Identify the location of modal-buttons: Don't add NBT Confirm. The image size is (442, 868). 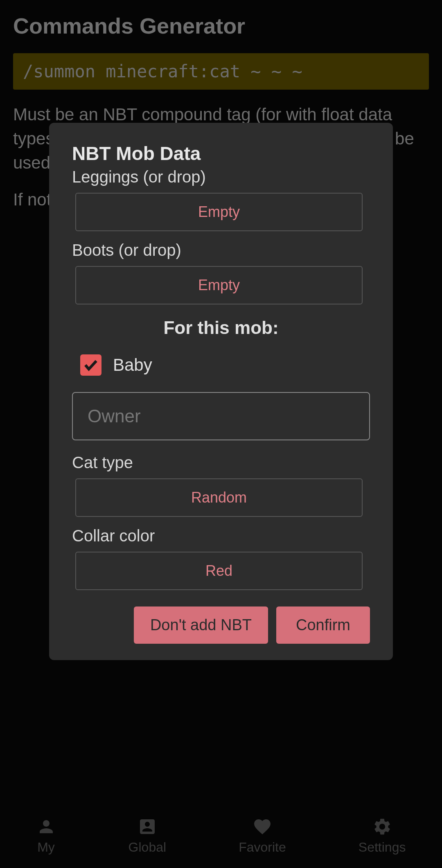
(221, 625).